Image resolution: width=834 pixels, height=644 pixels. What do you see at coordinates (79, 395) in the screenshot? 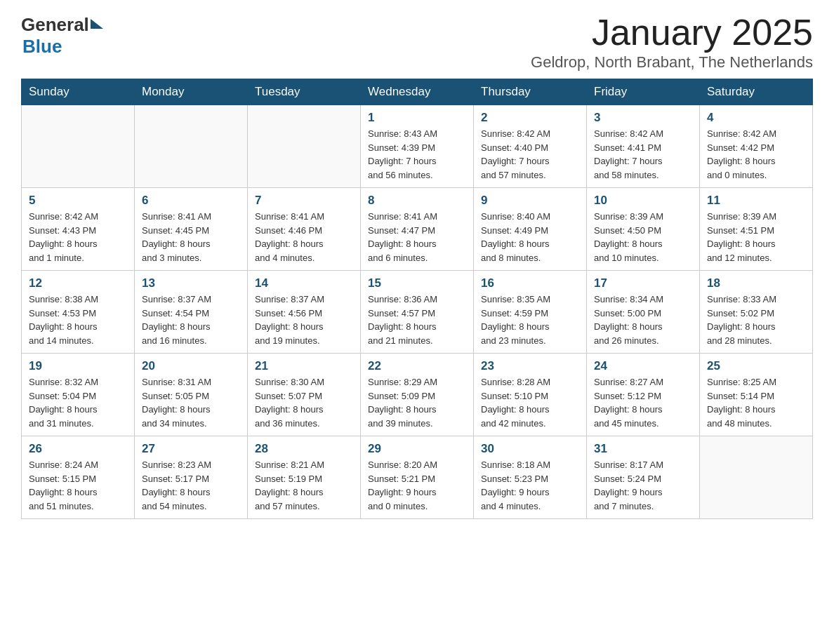
I see `calendar-cell: 19Sunrise: 8:32 AM Sunset: 5:04 PM Dayli…` at bounding box center [79, 395].